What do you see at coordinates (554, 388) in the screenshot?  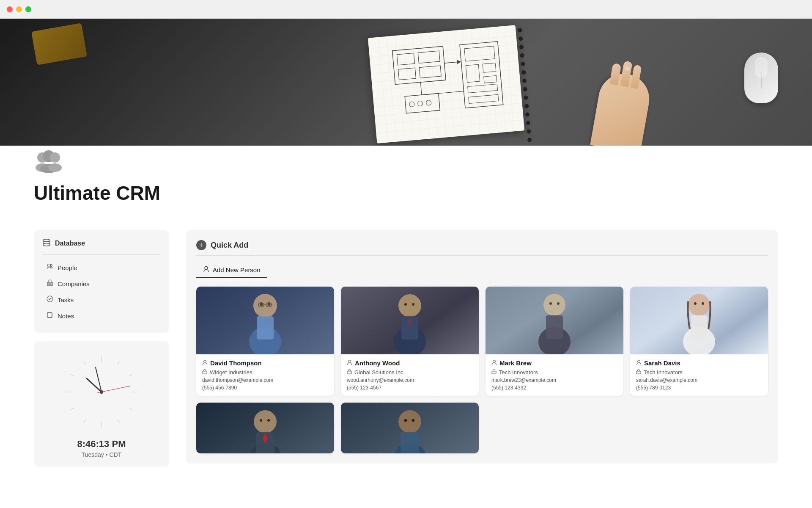 I see `card-phone-mark: (555) 123-4332` at bounding box center [554, 388].